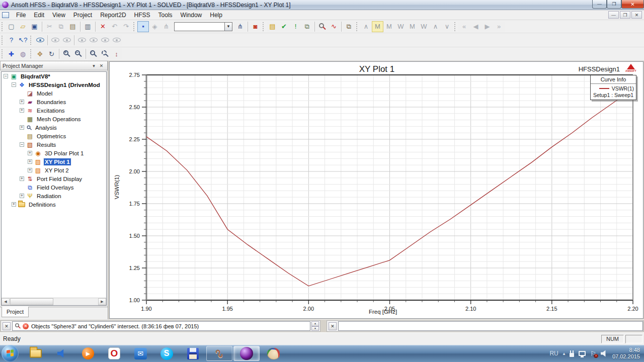 This screenshot has width=644, height=362. Describe the element at coordinates (219, 353) in the screenshot. I see `corel-taskbar-icon: ∾` at that location.